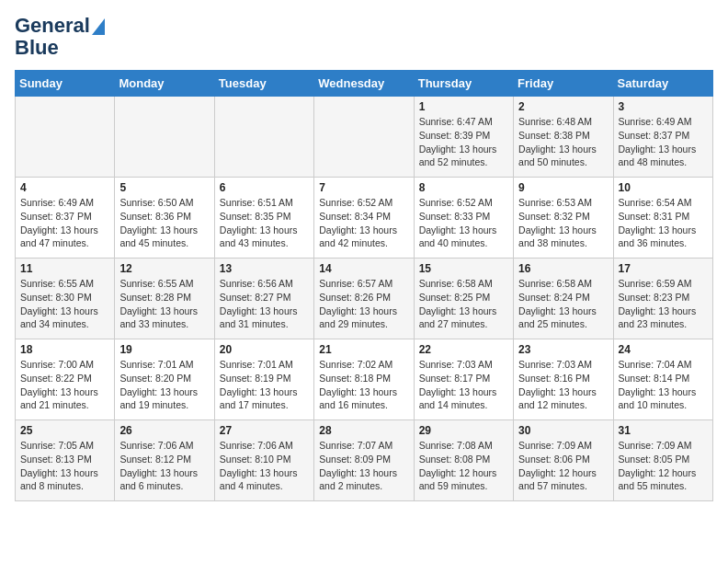  Describe the element at coordinates (264, 461) in the screenshot. I see `calendar-cell: 27Sunrise: 7:06 AMSunset: 8:10 PMDayligh…` at that location.